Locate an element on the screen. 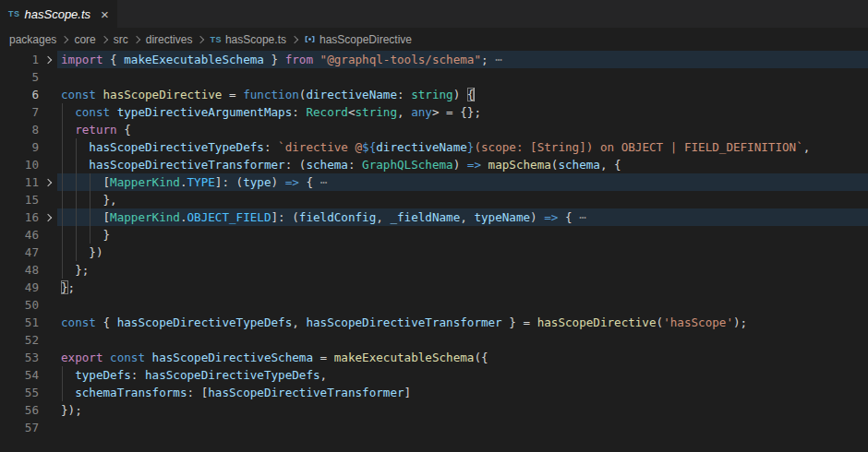  code-text: }; is located at coordinates (68, 288).